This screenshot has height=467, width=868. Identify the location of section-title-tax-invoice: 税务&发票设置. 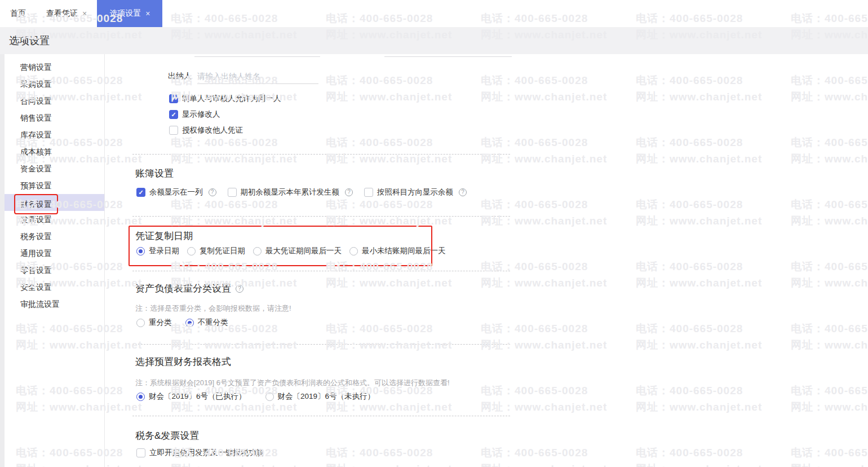
(167, 435).